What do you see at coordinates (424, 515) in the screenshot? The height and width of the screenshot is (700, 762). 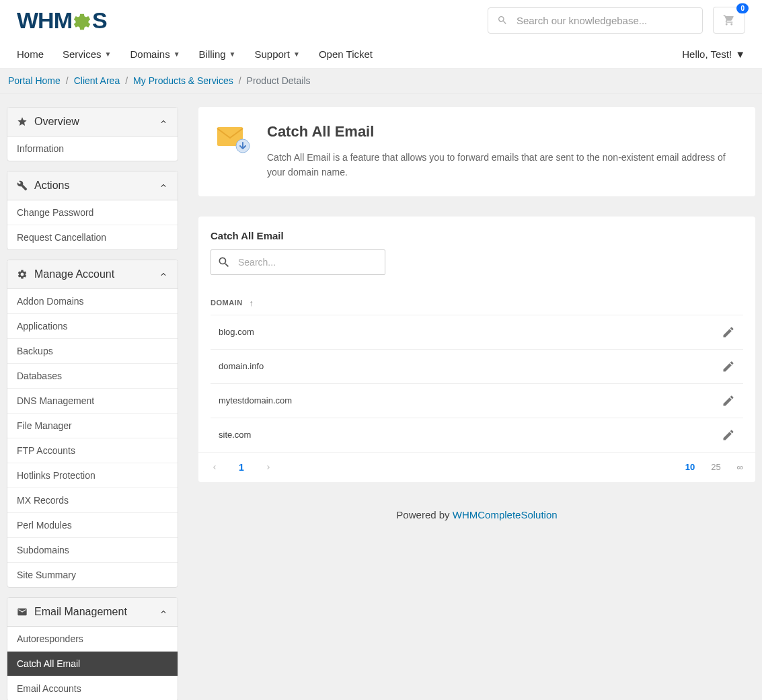 I see `footer-text: Powered by` at bounding box center [424, 515].